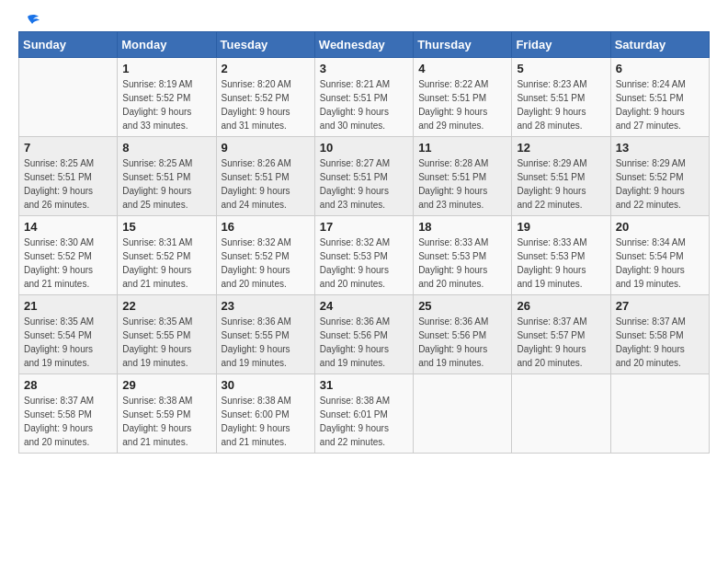 Image resolution: width=728 pixels, height=563 pixels. What do you see at coordinates (364, 68) in the screenshot?
I see `day-number: 3` at bounding box center [364, 68].